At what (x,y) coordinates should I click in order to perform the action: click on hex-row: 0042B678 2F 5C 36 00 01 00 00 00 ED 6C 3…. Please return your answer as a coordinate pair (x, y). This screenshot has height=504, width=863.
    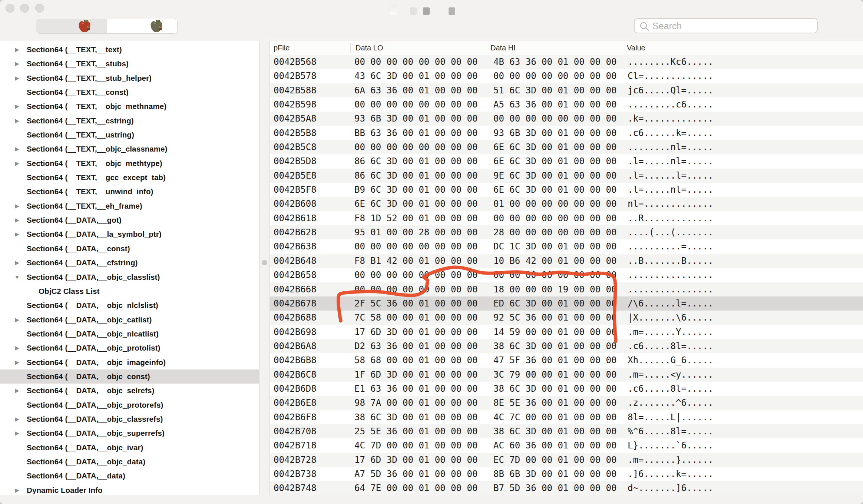
    Looking at the image, I should click on (566, 304).